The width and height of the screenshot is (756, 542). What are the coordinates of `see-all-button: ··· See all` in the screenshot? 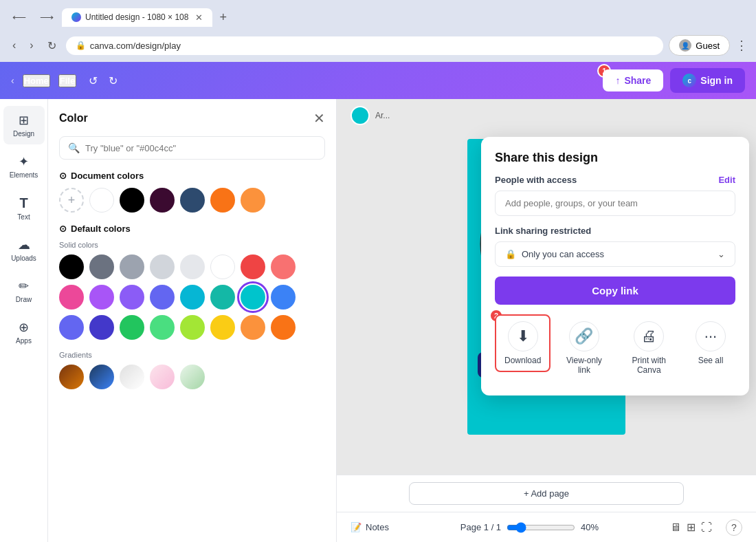 It's located at (711, 348).